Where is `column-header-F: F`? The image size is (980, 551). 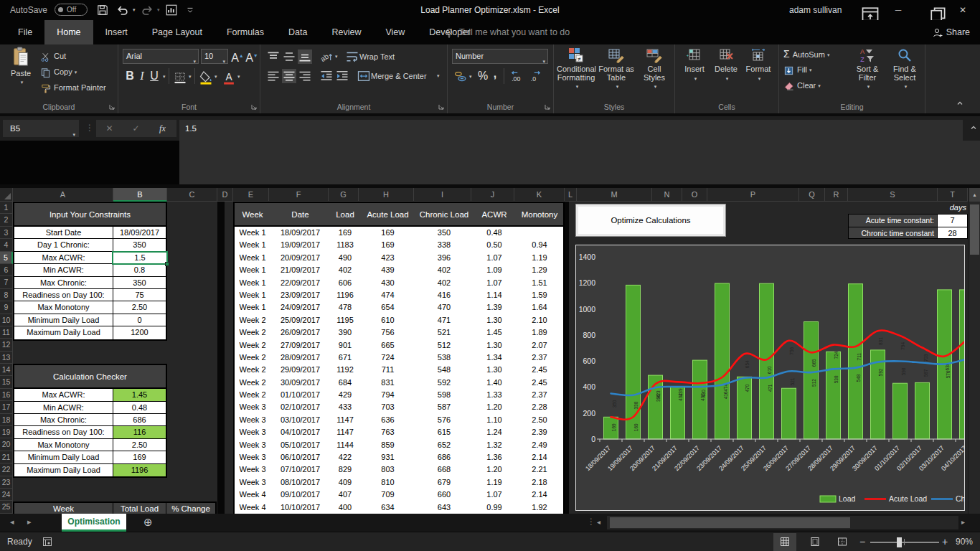 column-header-F: F is located at coordinates (298, 195).